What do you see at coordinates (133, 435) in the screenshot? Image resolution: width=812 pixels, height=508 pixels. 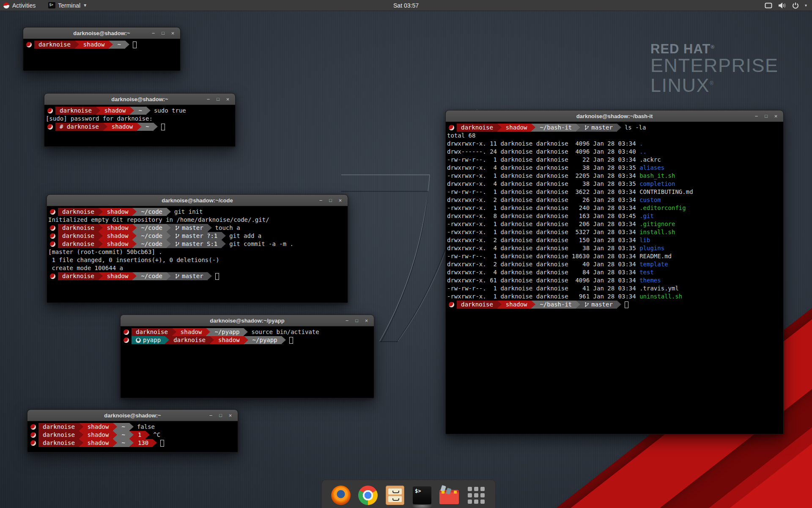 I see `terminal-line: darknoiseshadow~1^C` at bounding box center [133, 435].